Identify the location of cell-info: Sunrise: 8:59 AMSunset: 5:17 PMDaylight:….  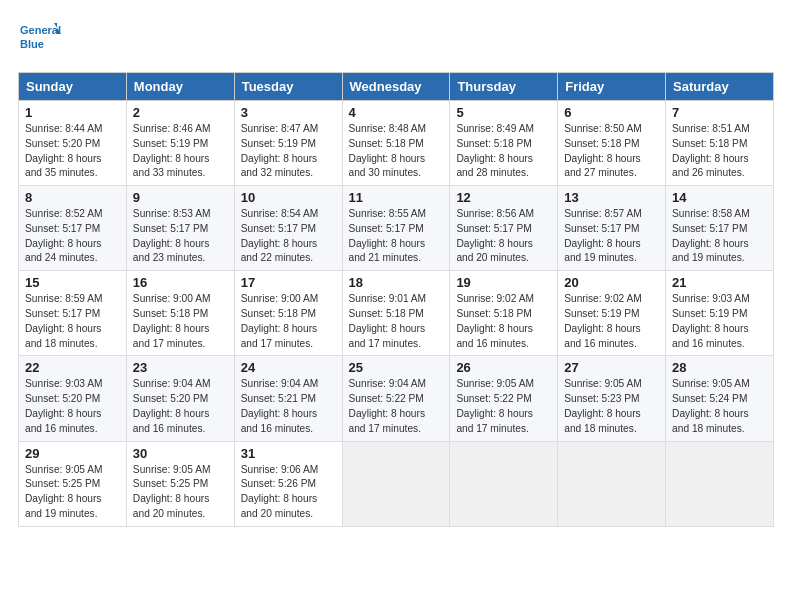
(72, 322).